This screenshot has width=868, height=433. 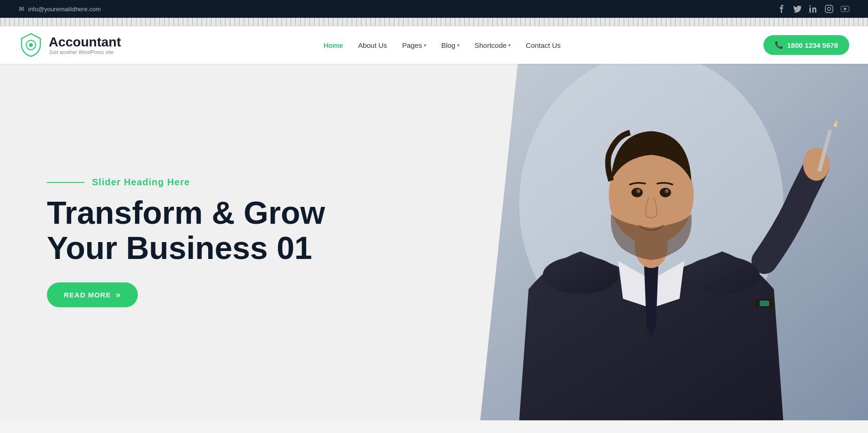 What do you see at coordinates (434, 22) in the screenshot?
I see `ruler` at bounding box center [434, 22].